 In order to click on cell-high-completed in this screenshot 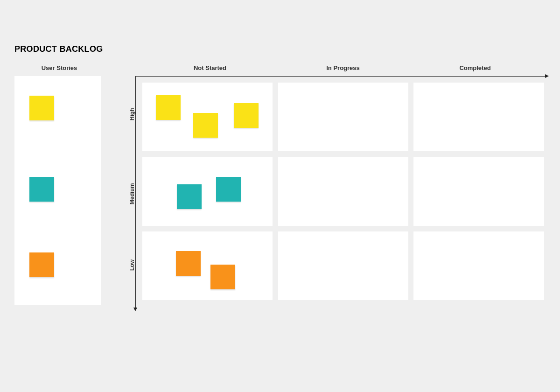, I will do `click(479, 117)`.